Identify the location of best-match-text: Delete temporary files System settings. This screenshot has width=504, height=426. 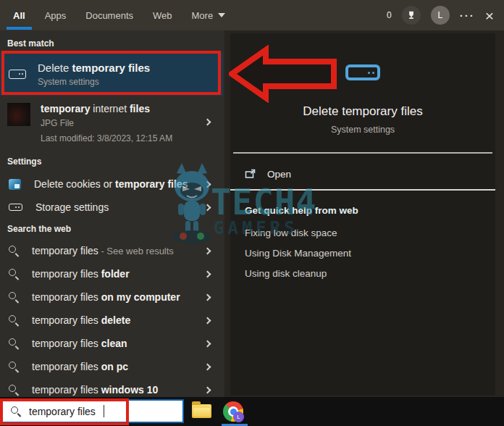
(94, 74).